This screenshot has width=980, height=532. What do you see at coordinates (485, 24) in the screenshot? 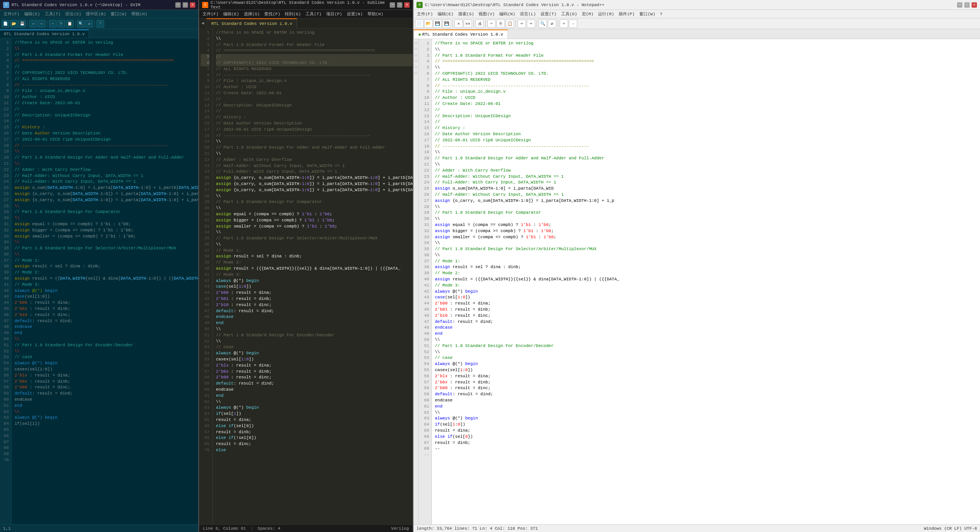
I see `npp-sep3` at bounding box center [485, 24].